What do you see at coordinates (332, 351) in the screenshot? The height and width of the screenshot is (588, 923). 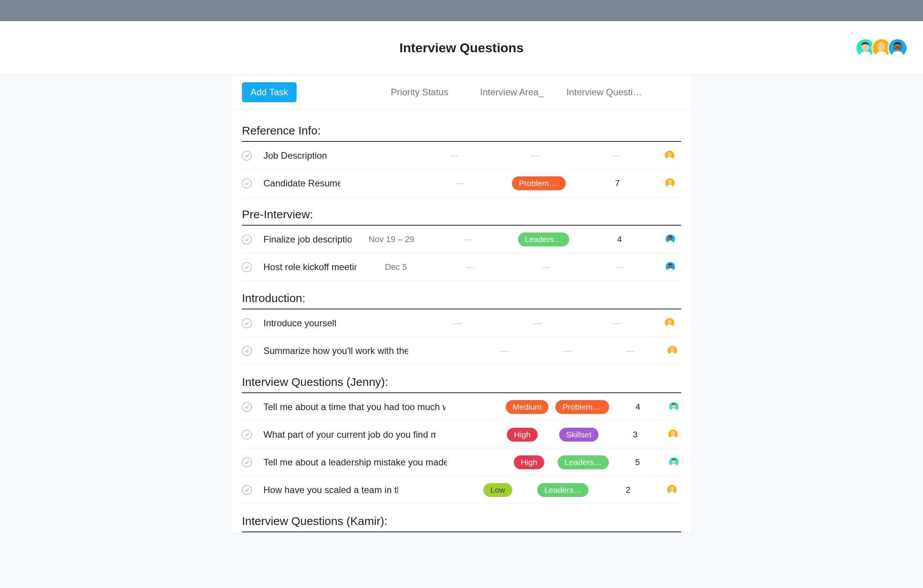 I see `task-name: Summarize how you'll work with the candi…` at bounding box center [332, 351].